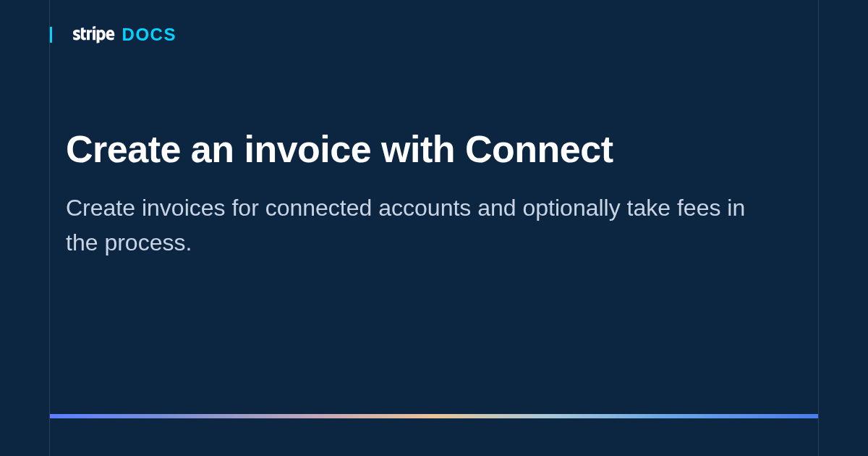 Image resolution: width=868 pixels, height=456 pixels. Describe the element at coordinates (434, 416) in the screenshot. I see `gradient-divider` at that location.